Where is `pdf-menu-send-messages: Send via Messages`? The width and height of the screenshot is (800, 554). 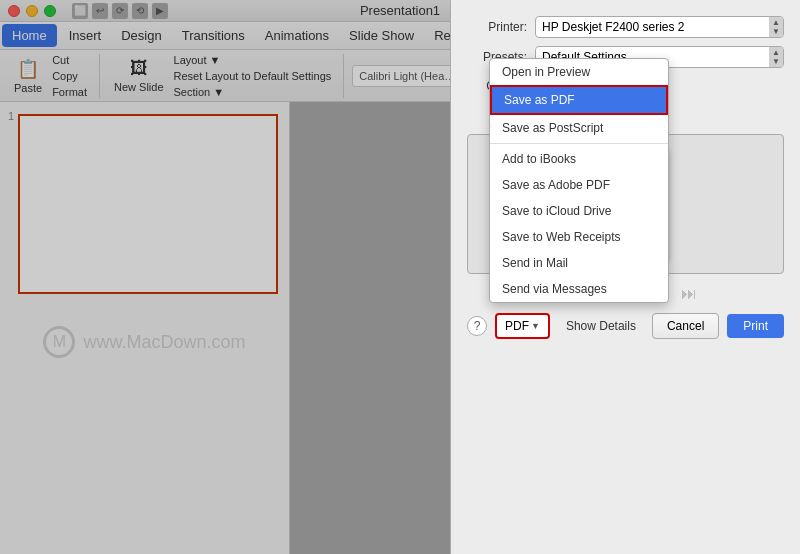 pdf-menu-send-messages: Send via Messages is located at coordinates (579, 289).